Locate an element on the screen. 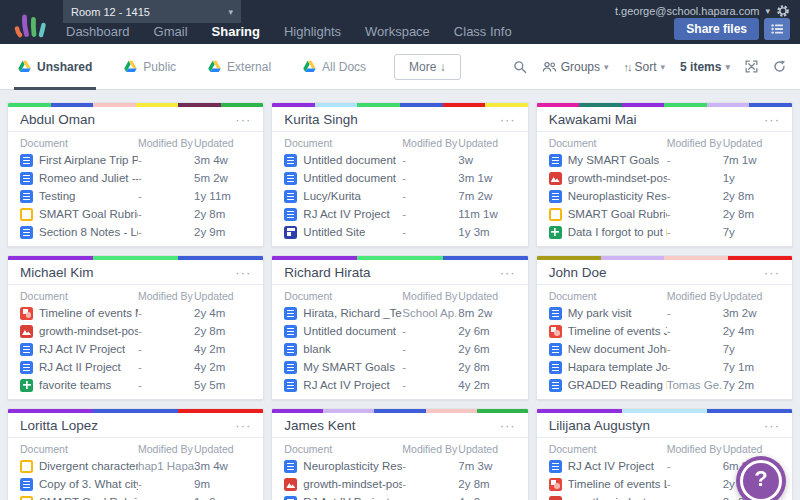  document-title: SMART Goal Rubric is located at coordinates (618, 214).